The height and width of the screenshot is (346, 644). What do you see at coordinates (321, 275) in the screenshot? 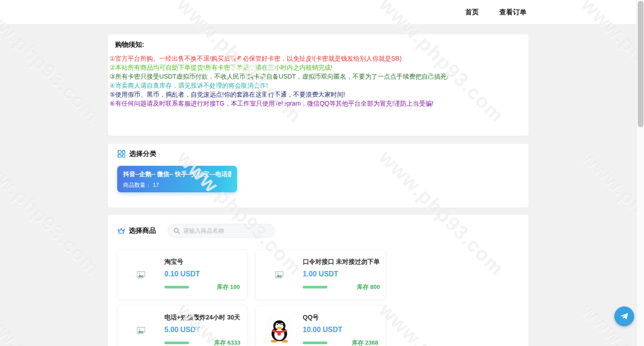
I see `product-card-command-api: 口令对接口 未对接过勿下单 1.00 USDT 库存 800` at bounding box center [321, 275].